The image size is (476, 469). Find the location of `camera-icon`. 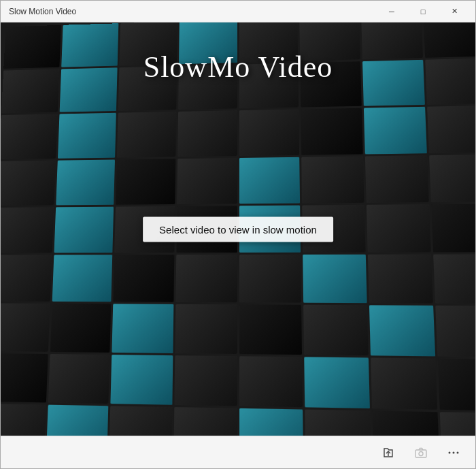

camera-icon is located at coordinates (421, 453).